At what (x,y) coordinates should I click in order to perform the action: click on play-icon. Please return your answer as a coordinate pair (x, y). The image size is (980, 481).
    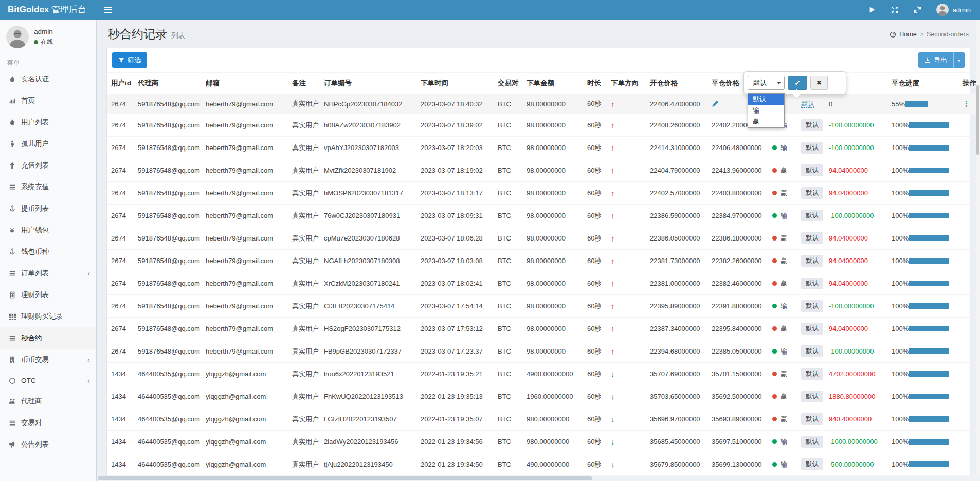
    Looking at the image, I should click on (872, 10).